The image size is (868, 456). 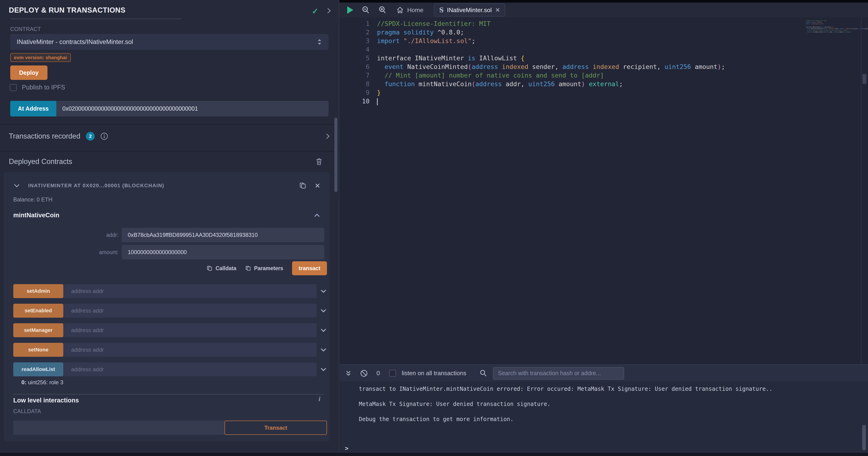 I want to click on function-setAdmin-input: address addr, so click(x=190, y=291).